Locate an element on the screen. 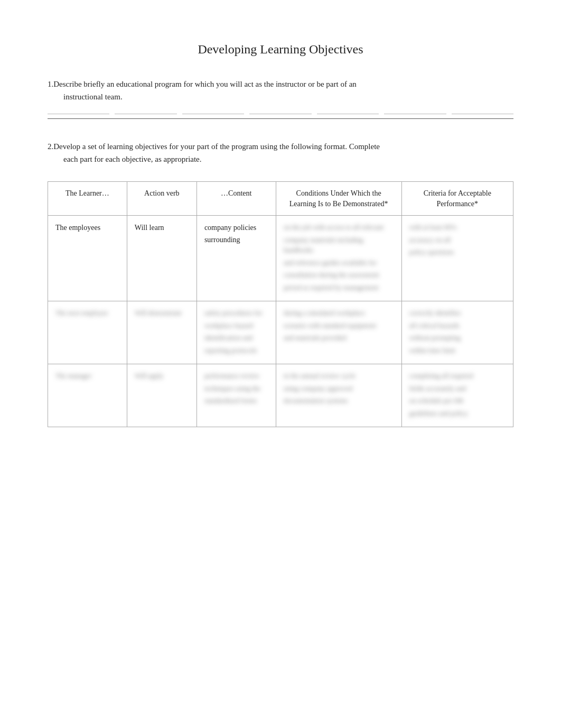  row1-col1: The employees is located at coordinates (88, 259).